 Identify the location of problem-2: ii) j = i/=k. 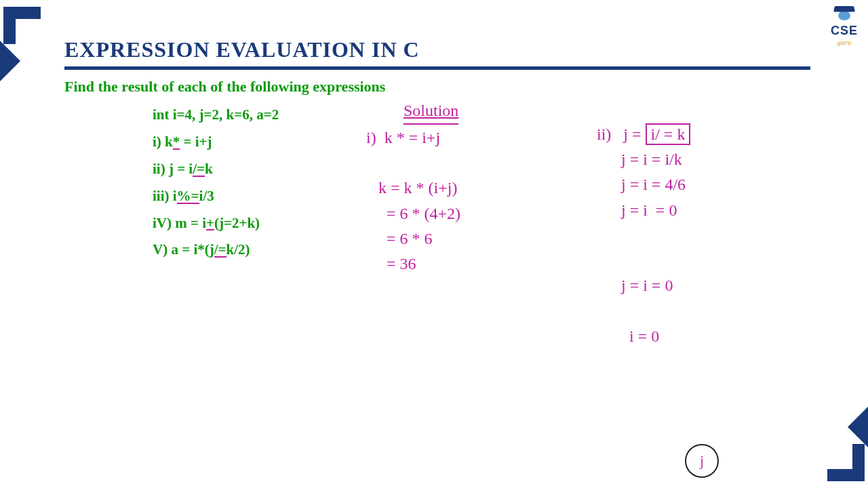
(216, 169).